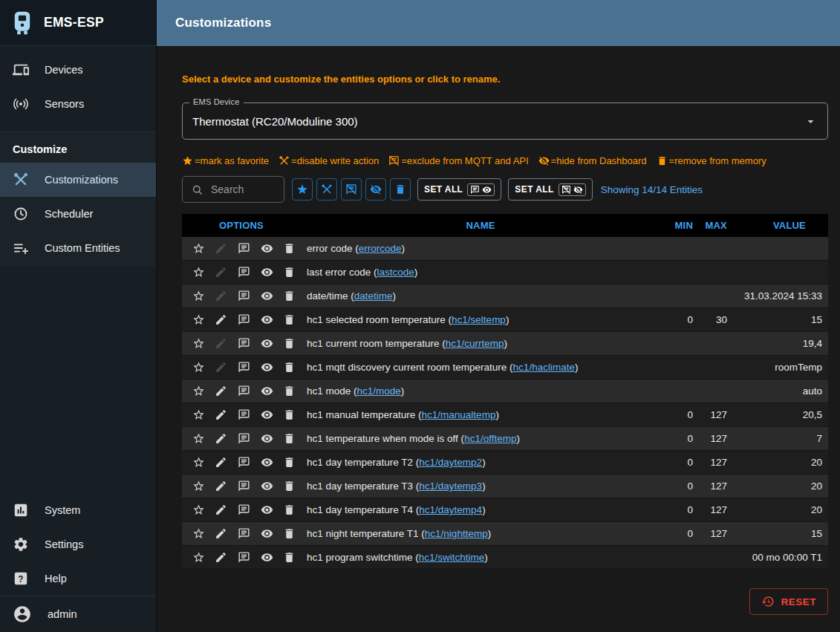 This screenshot has width=840, height=632. What do you see at coordinates (302, 189) in the screenshot?
I see `favorite-filter-button` at bounding box center [302, 189].